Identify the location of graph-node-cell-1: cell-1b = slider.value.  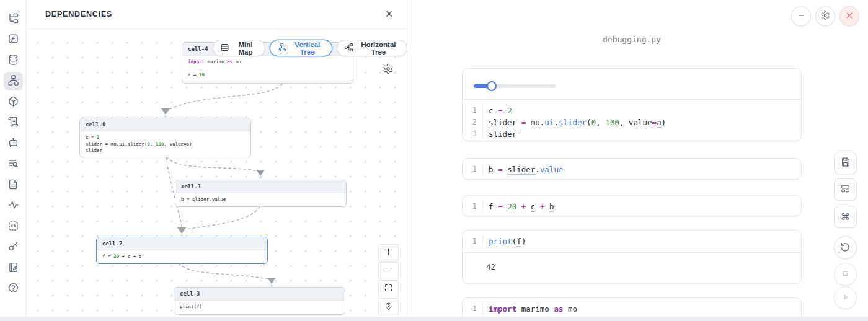
(260, 193).